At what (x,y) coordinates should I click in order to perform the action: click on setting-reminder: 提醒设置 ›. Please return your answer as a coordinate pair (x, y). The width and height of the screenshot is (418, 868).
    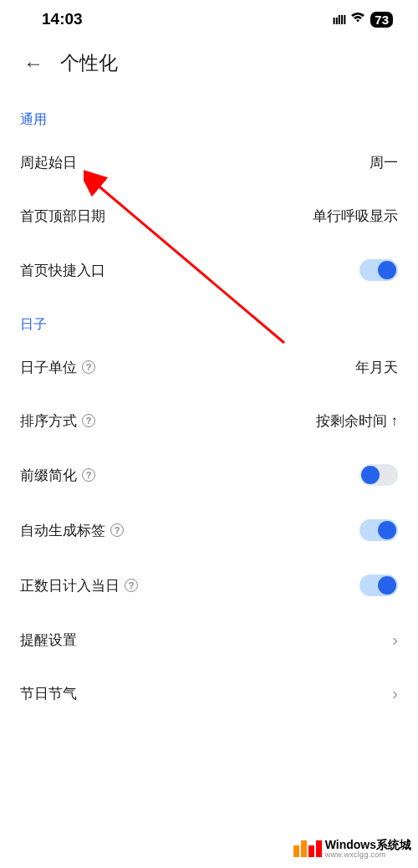
    Looking at the image, I should click on (209, 640).